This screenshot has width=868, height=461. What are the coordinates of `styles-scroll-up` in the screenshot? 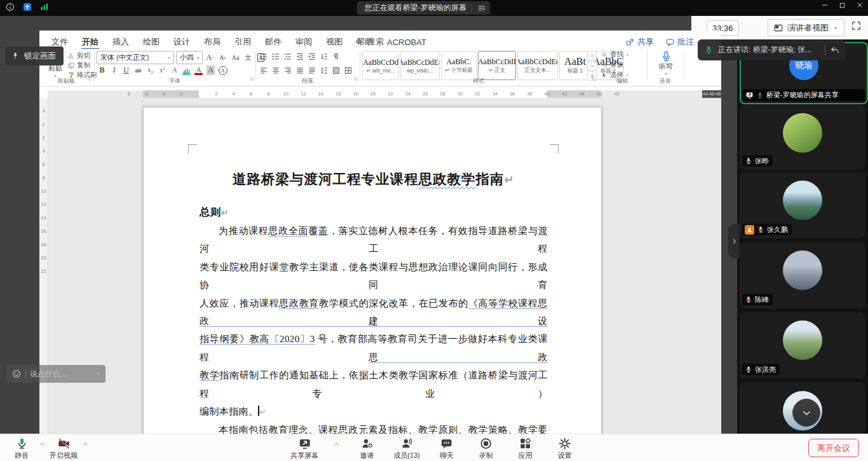 It's located at (592, 56).